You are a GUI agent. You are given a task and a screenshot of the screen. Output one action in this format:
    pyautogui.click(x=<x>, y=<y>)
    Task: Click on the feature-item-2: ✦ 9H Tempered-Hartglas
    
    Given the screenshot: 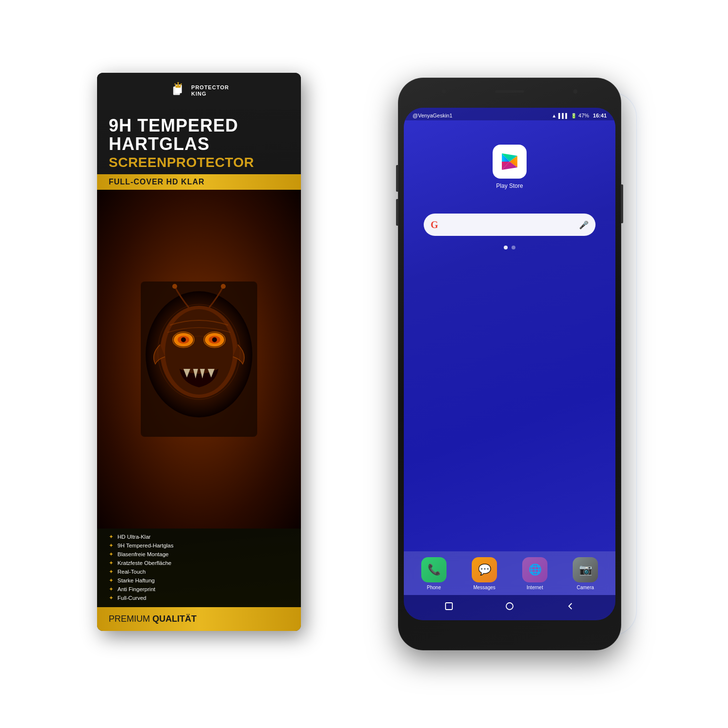 What is the action you would take?
    pyautogui.click(x=199, y=546)
    